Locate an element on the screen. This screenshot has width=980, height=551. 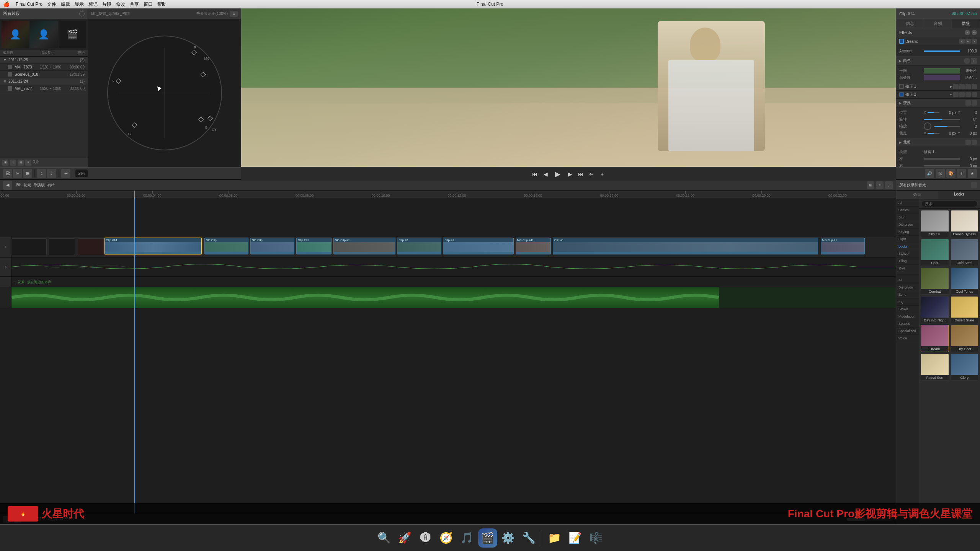
generator-tool: ★ is located at coordinates (972, 173).